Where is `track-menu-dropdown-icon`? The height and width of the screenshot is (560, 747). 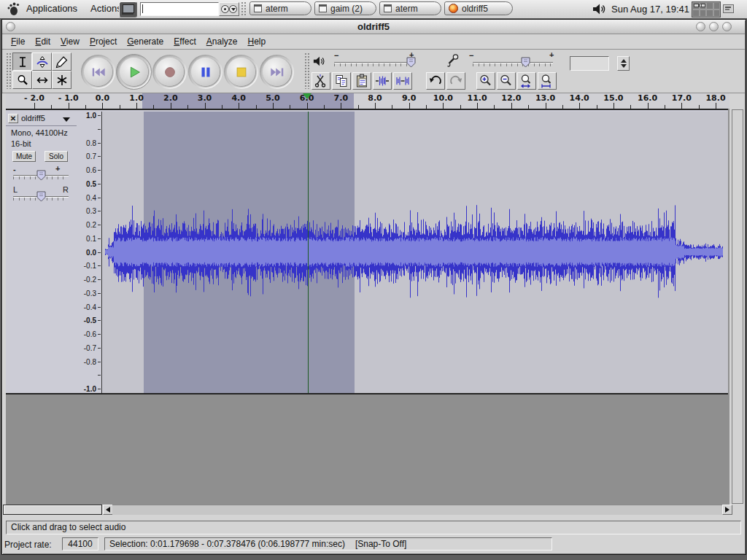 track-menu-dropdown-icon is located at coordinates (66, 120).